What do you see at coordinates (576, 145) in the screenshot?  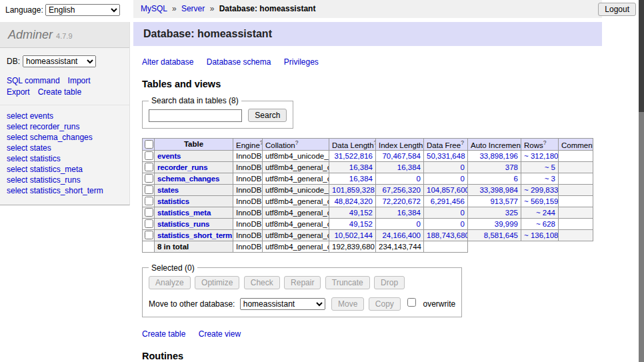 I see `column-header-comment: Comment?` at bounding box center [576, 145].